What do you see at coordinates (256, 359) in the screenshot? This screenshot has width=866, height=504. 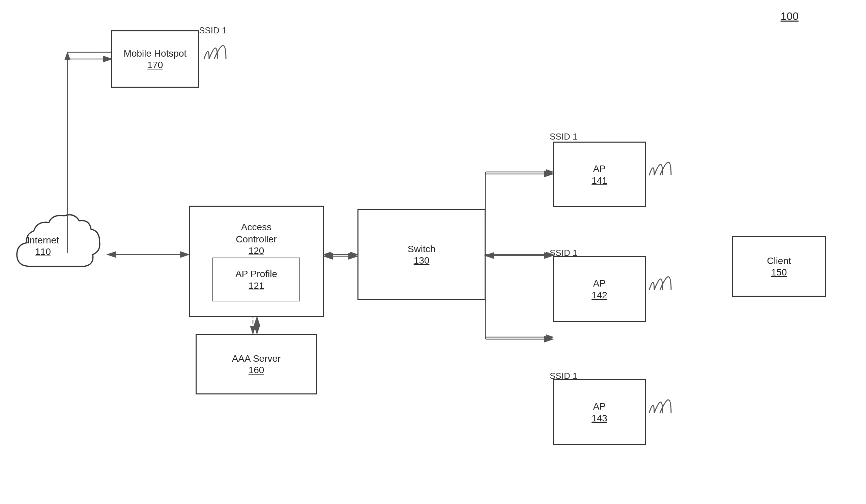 I see `aaa-server-label: AAA Server` at bounding box center [256, 359].